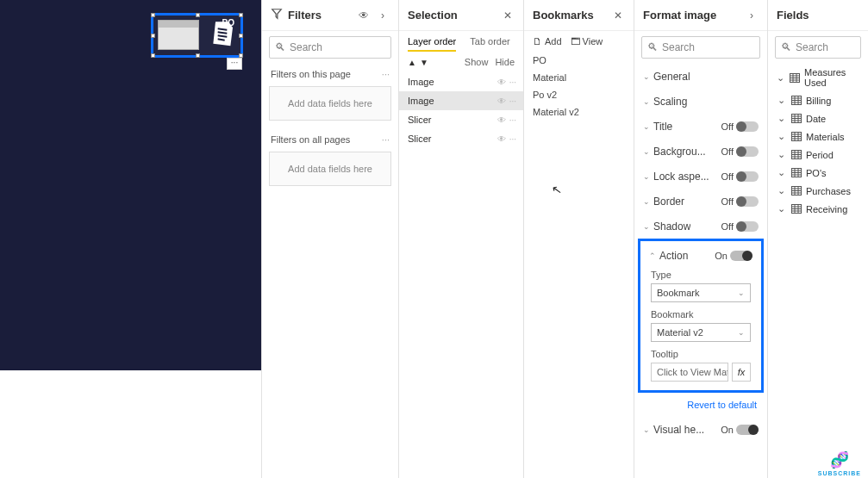 The width and height of the screenshot is (868, 478). I want to click on fields-pane: Fields 🔍︎ Search ⌄Measures Used⌄Billing⌄…, so click(817, 239).